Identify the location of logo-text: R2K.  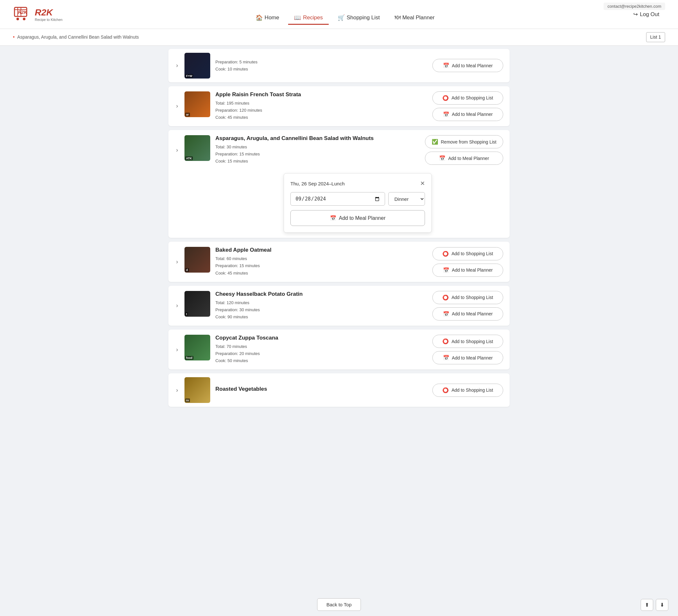
(48, 13).